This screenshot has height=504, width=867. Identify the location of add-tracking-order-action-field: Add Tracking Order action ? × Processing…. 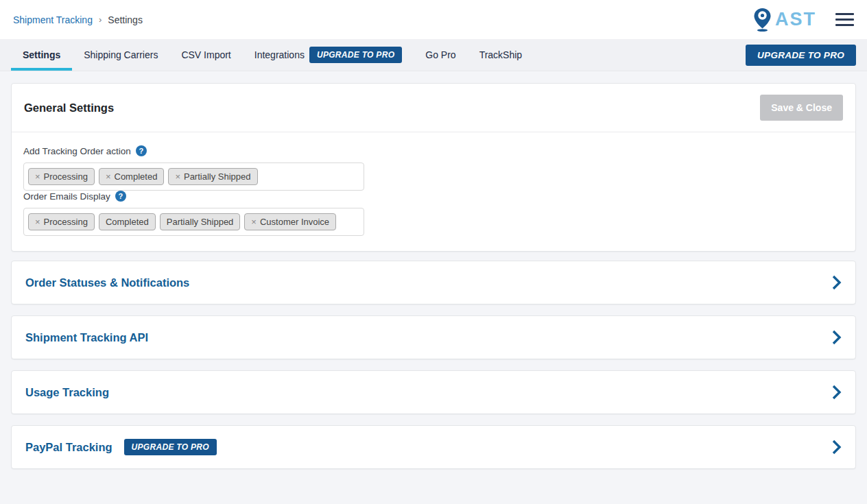
(434, 168).